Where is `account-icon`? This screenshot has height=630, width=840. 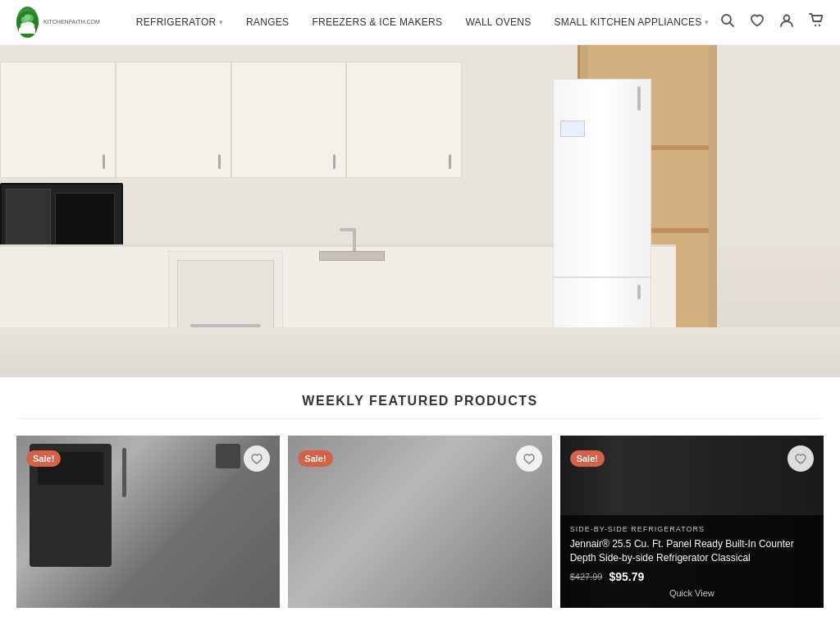
account-icon is located at coordinates (787, 23).